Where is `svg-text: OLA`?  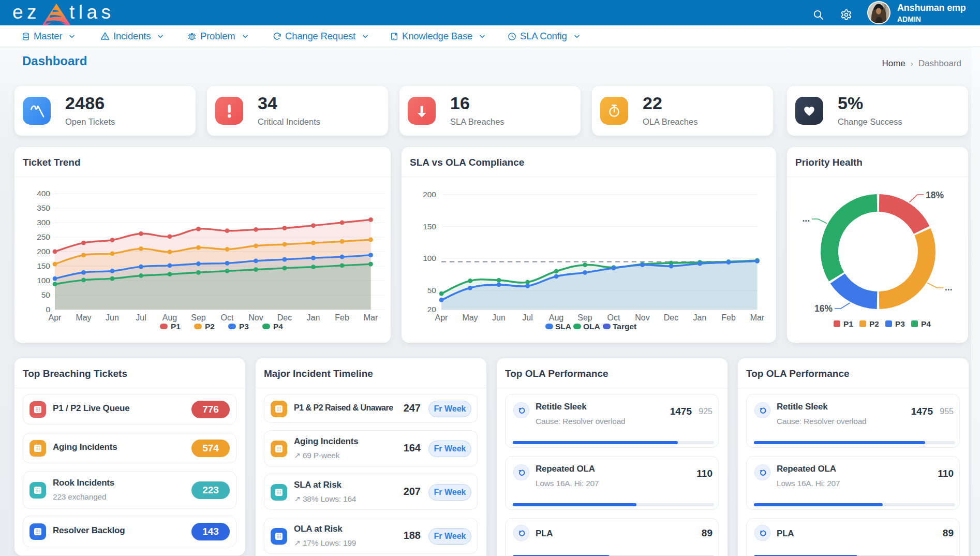 svg-text: OLA is located at coordinates (592, 326).